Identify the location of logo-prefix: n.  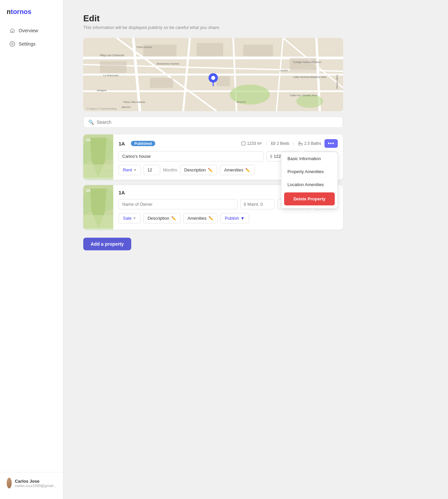
(9, 12).